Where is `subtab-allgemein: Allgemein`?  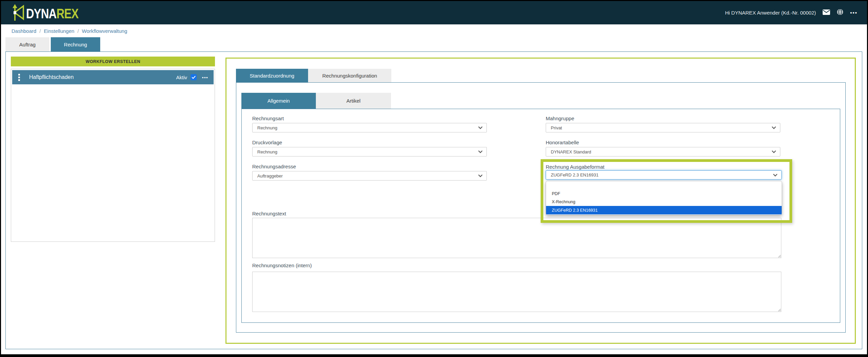
subtab-allgemein: Allgemein is located at coordinates (279, 101).